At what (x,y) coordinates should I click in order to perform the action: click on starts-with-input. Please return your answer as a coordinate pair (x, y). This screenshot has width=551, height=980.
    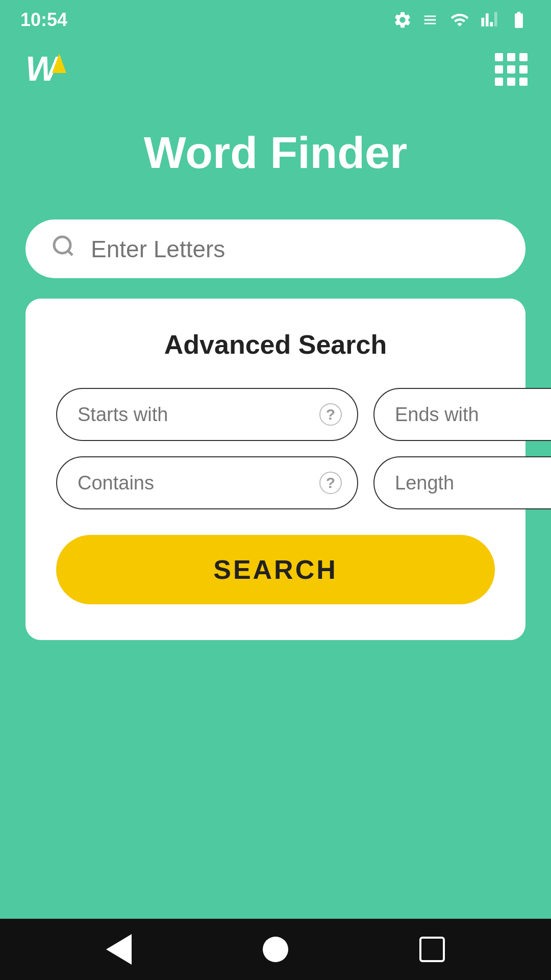
    Looking at the image, I should click on (198, 414).